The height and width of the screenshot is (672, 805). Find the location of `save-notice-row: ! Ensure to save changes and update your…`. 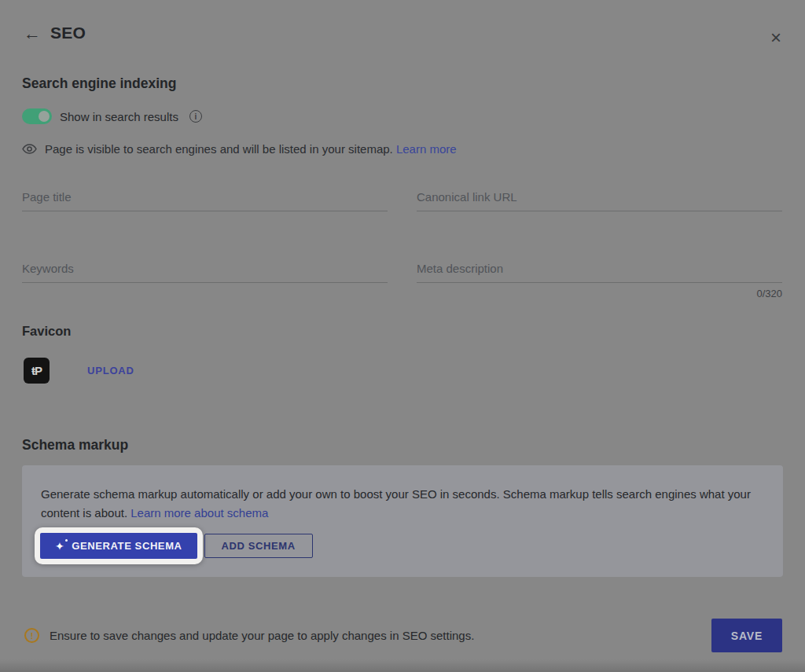

save-notice-row: ! Ensure to save changes and update your… is located at coordinates (249, 635).